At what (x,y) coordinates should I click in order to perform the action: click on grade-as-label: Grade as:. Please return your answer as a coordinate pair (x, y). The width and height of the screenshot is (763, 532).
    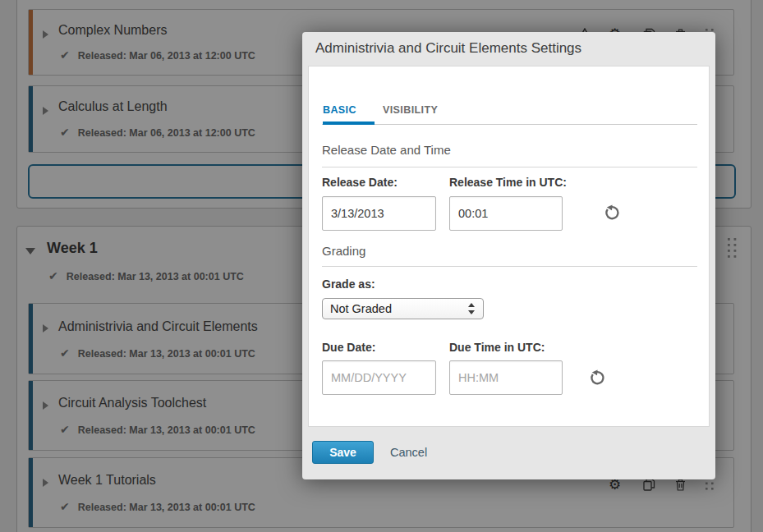
    Looking at the image, I should click on (348, 284).